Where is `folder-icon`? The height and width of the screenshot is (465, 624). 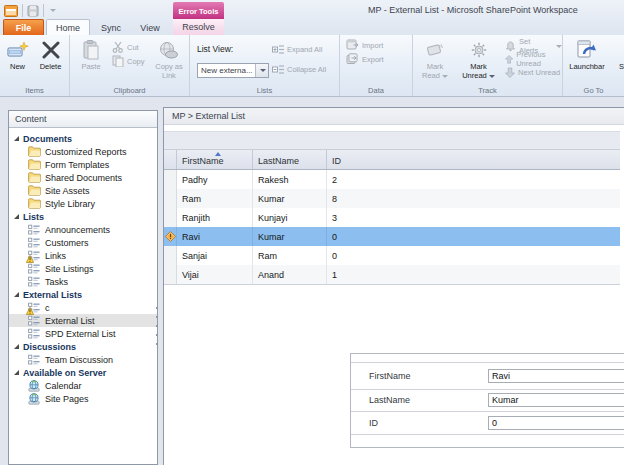 folder-icon is located at coordinates (34, 152).